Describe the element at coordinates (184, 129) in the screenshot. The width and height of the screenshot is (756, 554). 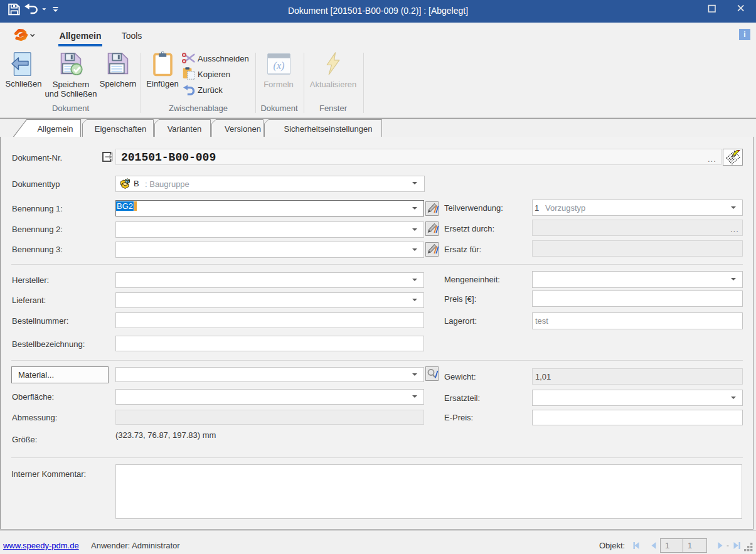
I see `svg-text: Varianten` at that location.